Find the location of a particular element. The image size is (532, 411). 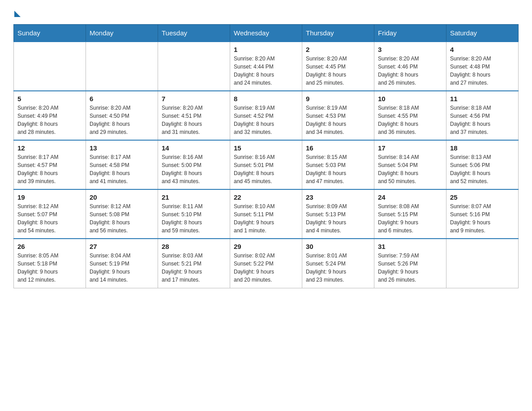

day-info: Sunrise: 8:18 AM Sunset: 4:56 PM Dayligh… is located at coordinates (482, 120).